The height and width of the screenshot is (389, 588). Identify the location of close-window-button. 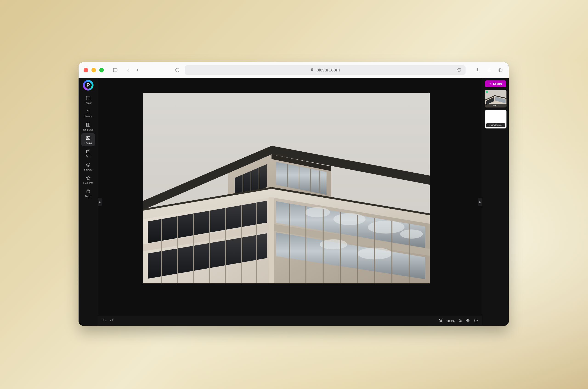
(86, 70).